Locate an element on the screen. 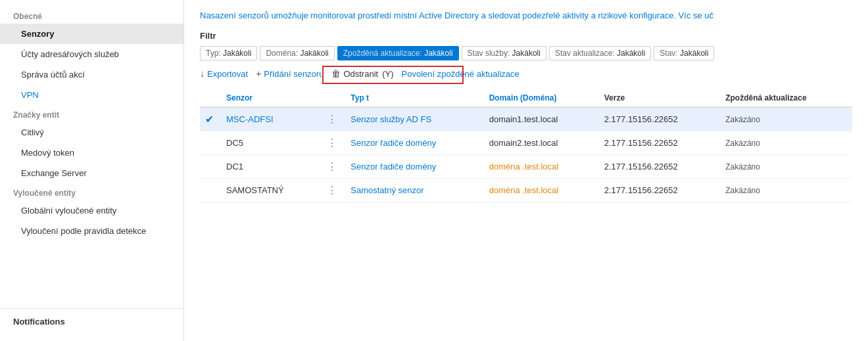  filter-stav-sluzby: Stav služby: Jakákoli is located at coordinates (504, 53).